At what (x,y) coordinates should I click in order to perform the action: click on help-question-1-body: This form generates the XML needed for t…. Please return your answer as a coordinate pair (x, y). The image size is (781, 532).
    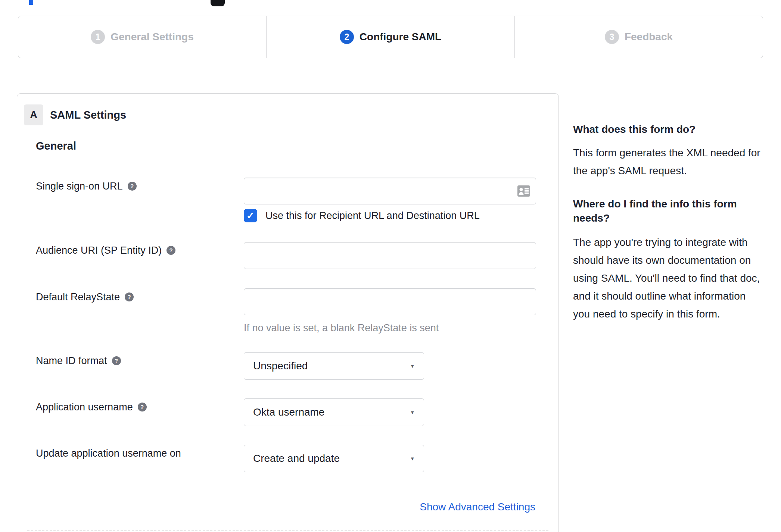
    Looking at the image, I should click on (669, 162).